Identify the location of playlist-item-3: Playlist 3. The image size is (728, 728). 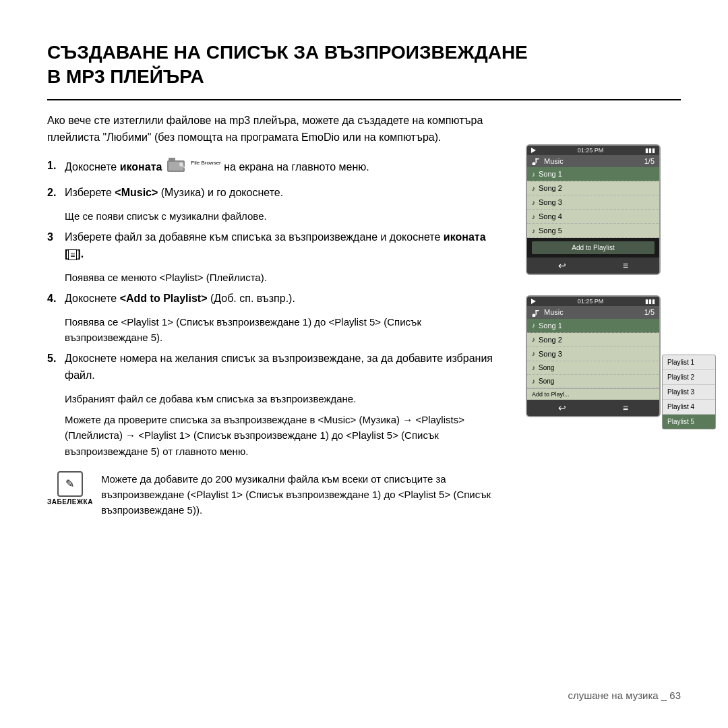
(689, 392).